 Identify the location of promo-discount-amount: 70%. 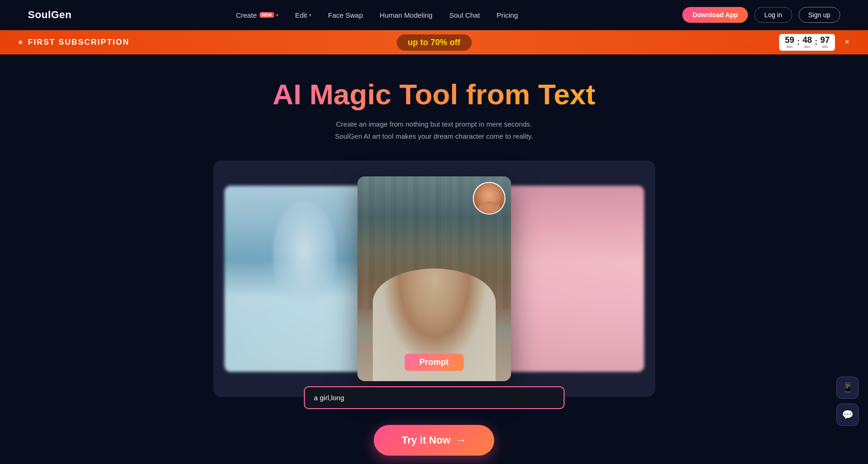
(439, 42).